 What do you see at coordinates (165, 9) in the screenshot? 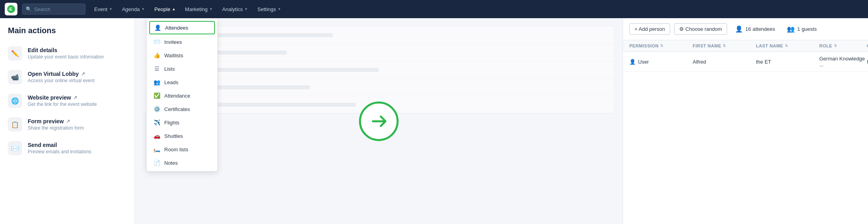
I see `nav-people: People ▲` at bounding box center [165, 9].